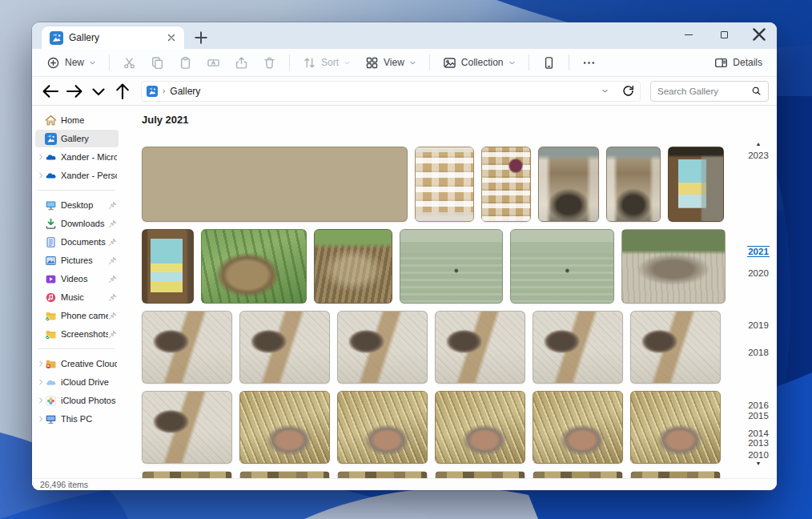  What do you see at coordinates (758, 251) in the screenshot?
I see `timeline-year-2021: 2021` at bounding box center [758, 251].